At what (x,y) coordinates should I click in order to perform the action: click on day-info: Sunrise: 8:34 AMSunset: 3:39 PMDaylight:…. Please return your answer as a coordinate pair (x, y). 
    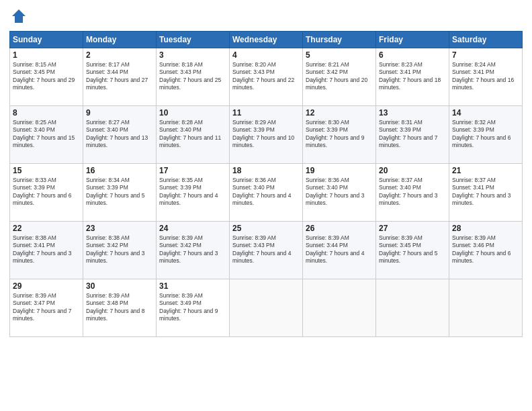
    Looking at the image, I should click on (120, 192).